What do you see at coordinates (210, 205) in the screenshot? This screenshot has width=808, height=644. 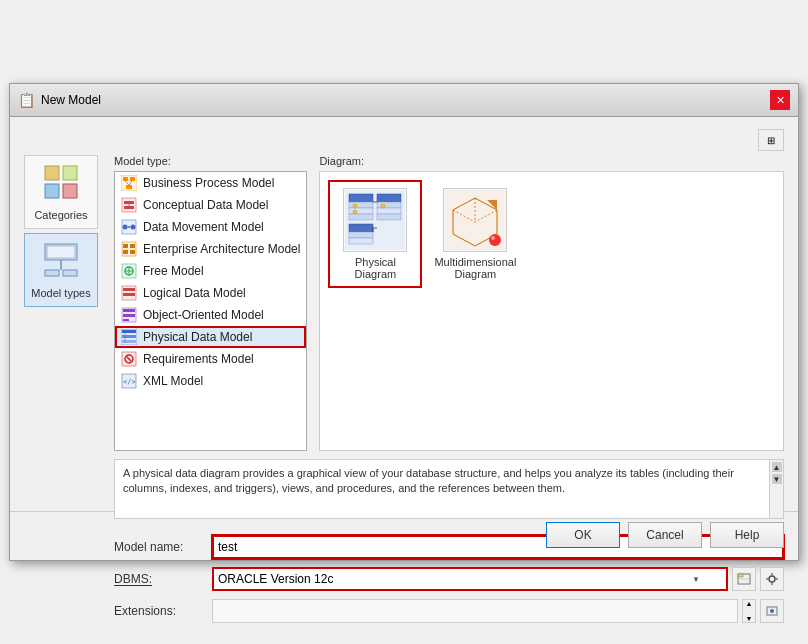 I see `model-type-item-cdm: Conceptual Data Model` at bounding box center [210, 205].